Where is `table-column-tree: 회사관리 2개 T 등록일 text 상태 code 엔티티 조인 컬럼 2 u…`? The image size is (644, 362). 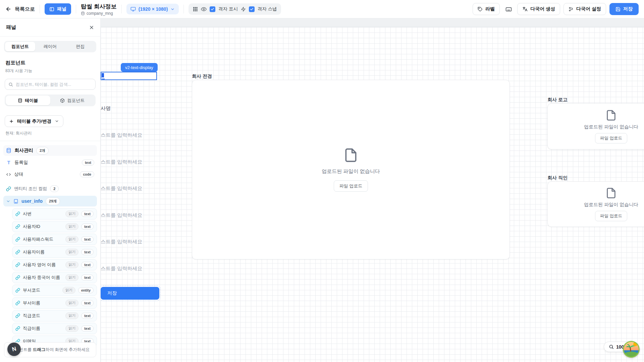 table-column-tree: 회사관리 2개 T 등록일 text 상태 code 엔티티 조인 컬럼 2 u… is located at coordinates (50, 244).